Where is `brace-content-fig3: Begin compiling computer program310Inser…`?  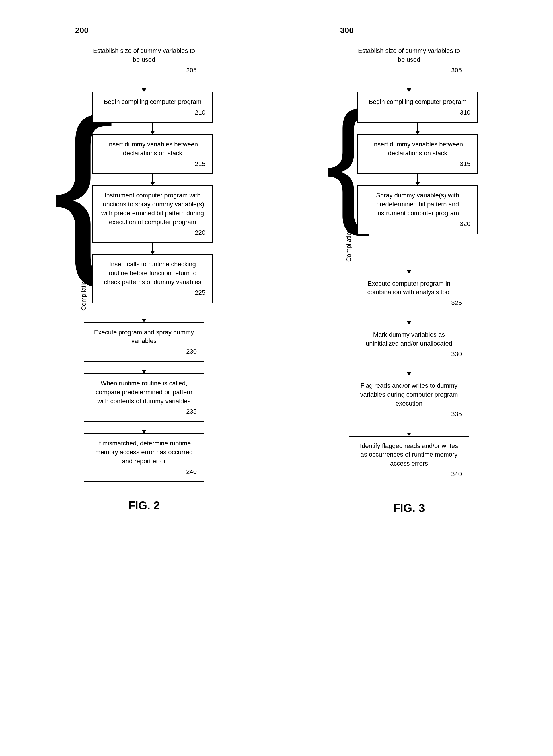
brace-content-fig3: Begin compiling computer program310Inser… is located at coordinates (418, 177).